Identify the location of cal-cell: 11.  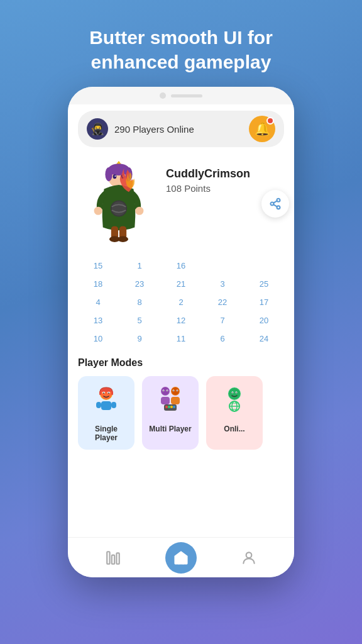
(181, 338).